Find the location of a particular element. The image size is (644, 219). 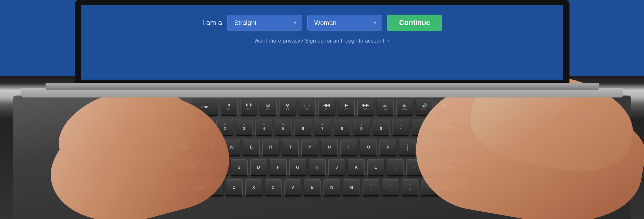

zxcv-key-row: shift Z X C V B N M <, >. ?/ shift is located at coordinates (322, 188).